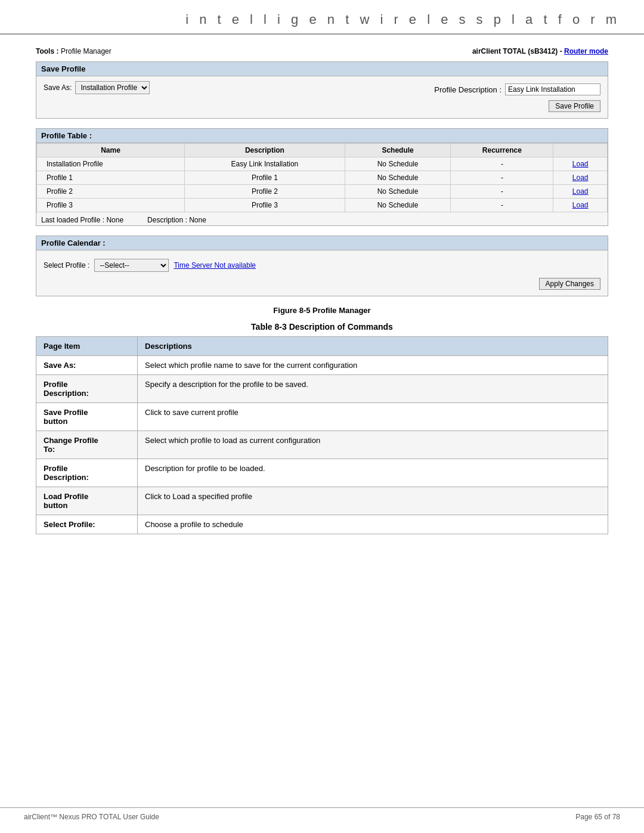 This screenshot has width=644, height=833. I want to click on page-footer: airClient™ Nexus PRO TOTAL User Guide Pa…, so click(322, 815).